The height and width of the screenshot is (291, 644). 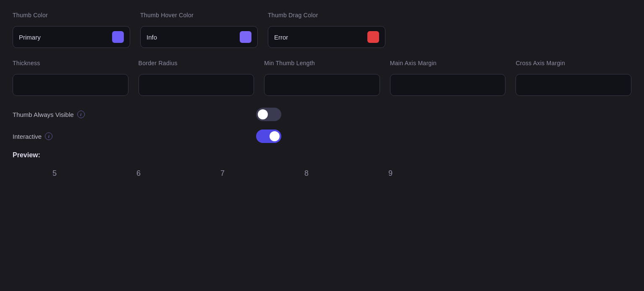 What do you see at coordinates (322, 78) in the screenshot?
I see `number-inputs-row: Thickness Border Radius Min Thumb Length…` at bounding box center [322, 78].